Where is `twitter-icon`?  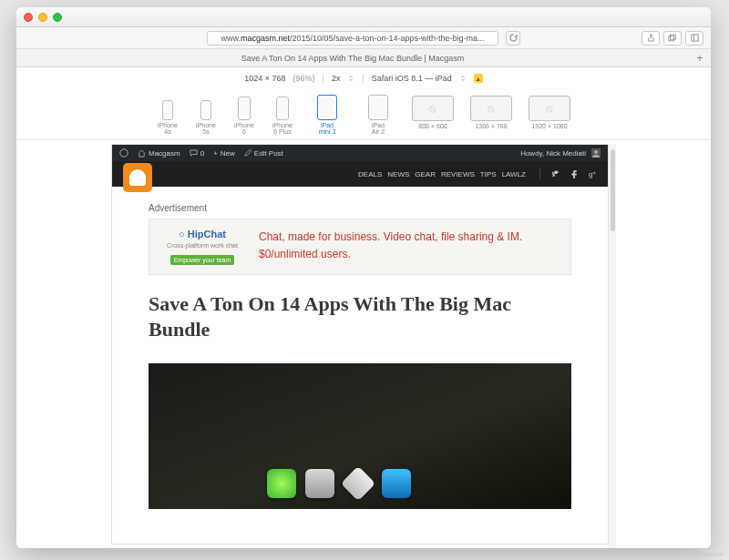 twitter-icon is located at coordinates (556, 175).